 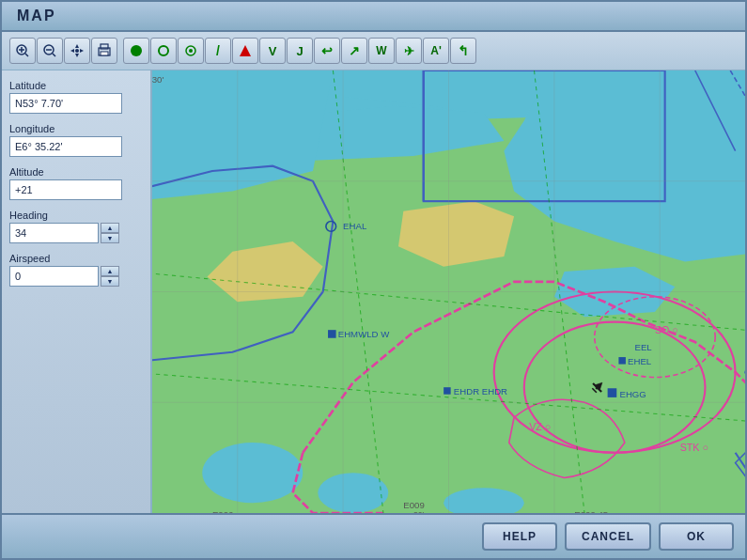 What do you see at coordinates (645, 348) in the screenshot?
I see `svg-text: EEL` at bounding box center [645, 348].